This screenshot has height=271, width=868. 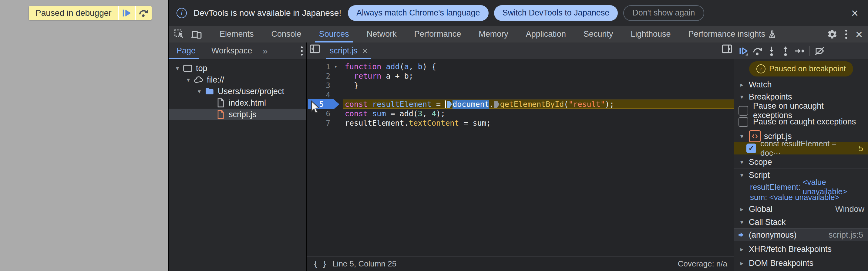 What do you see at coordinates (127, 13) in the screenshot?
I see `resume-script-button` at bounding box center [127, 13].